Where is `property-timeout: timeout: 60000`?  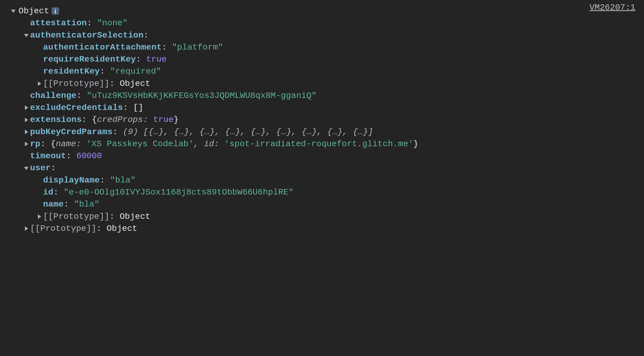
property-timeout: timeout: 60000 is located at coordinates (322, 156).